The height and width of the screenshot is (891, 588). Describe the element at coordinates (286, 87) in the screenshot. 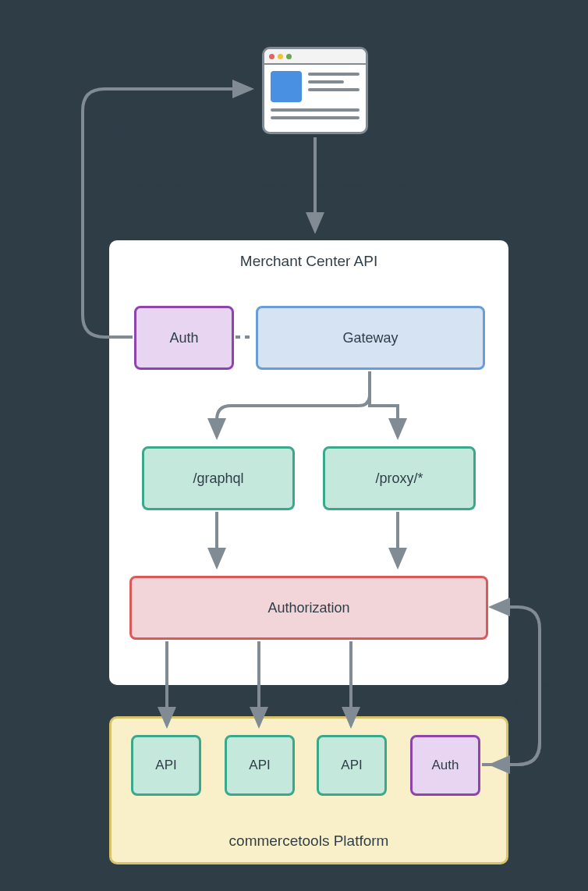

I see `browser-thumbnail` at that location.